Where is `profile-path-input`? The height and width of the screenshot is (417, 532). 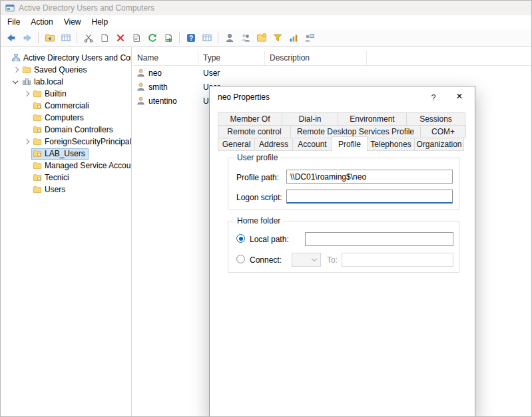
profile-path-input is located at coordinates (370, 177).